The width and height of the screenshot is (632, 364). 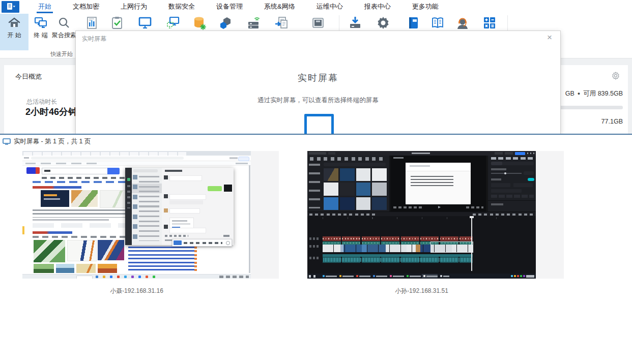 I want to click on screen-label: 小孙-192.168.31.51, so click(x=421, y=291).